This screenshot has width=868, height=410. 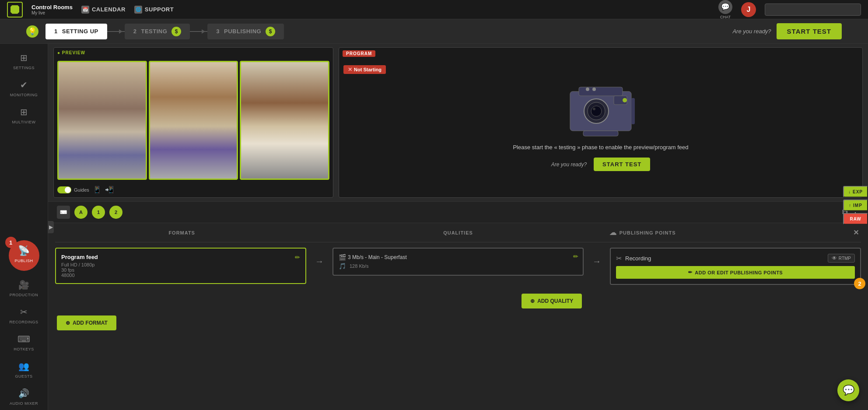 I want to click on sidebar-item-hotkeys: ⌨ HOTKEYS, so click(x=24, y=342).